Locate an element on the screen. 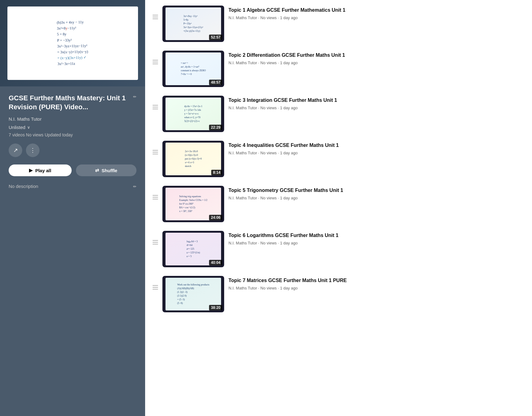  video-thumbnail: 2x²+3x-18≥0(x+6)(x-3)≥0put (x+6)(x-3)=0x… is located at coordinates (193, 159).